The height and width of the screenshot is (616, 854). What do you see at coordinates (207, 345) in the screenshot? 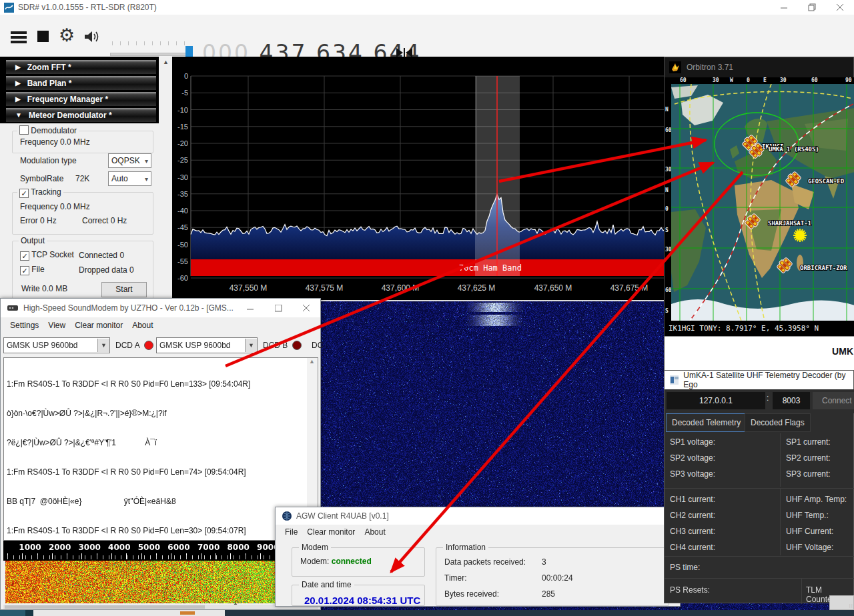
I see `modem-b-select: GMSK USP 9600bd▼` at bounding box center [207, 345].